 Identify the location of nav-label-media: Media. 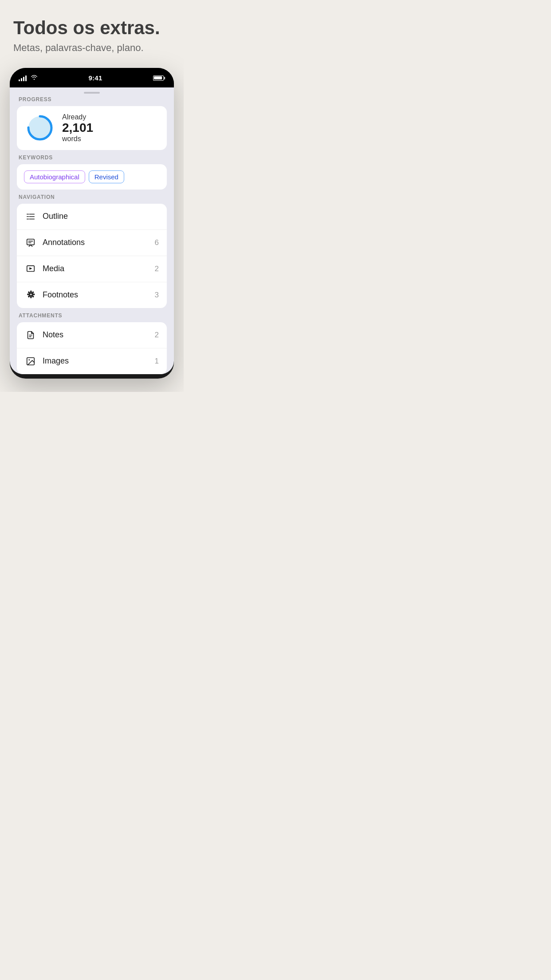
(98, 269).